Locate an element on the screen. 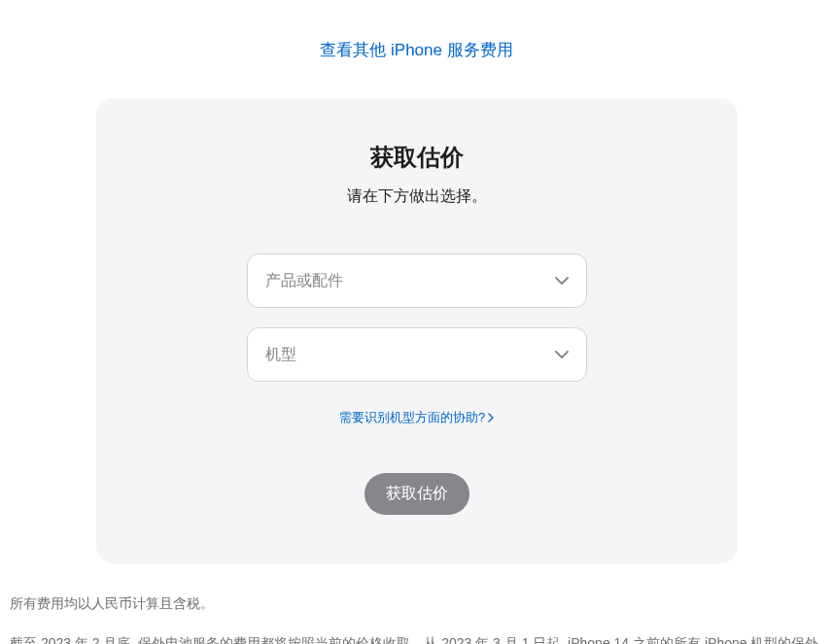 Image resolution: width=833 pixels, height=644 pixels. chevron-right-icon is located at coordinates (491, 418).